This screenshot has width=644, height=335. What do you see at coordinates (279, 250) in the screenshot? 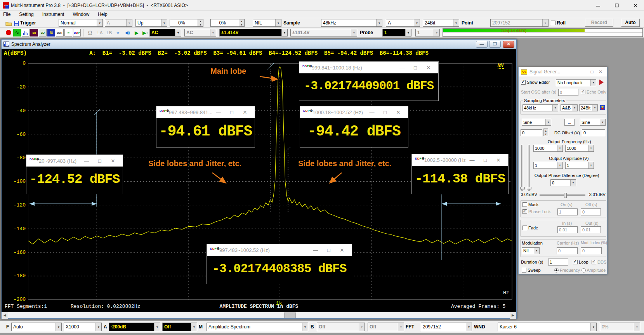
I see `ddp-titlebar: DDP⊕ 997.483~1002.52 (Hz) —□✕` at bounding box center [279, 250].